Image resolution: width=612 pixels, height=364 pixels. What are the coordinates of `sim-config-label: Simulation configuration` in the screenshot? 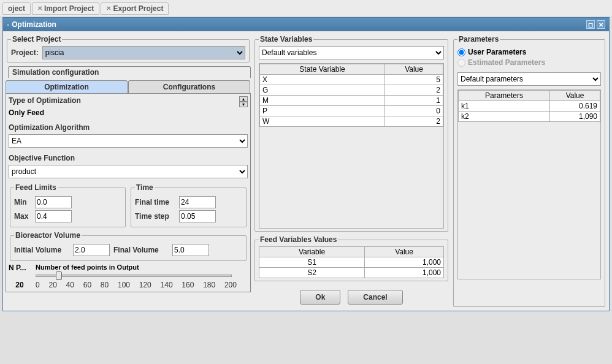 It's located at (129, 72).